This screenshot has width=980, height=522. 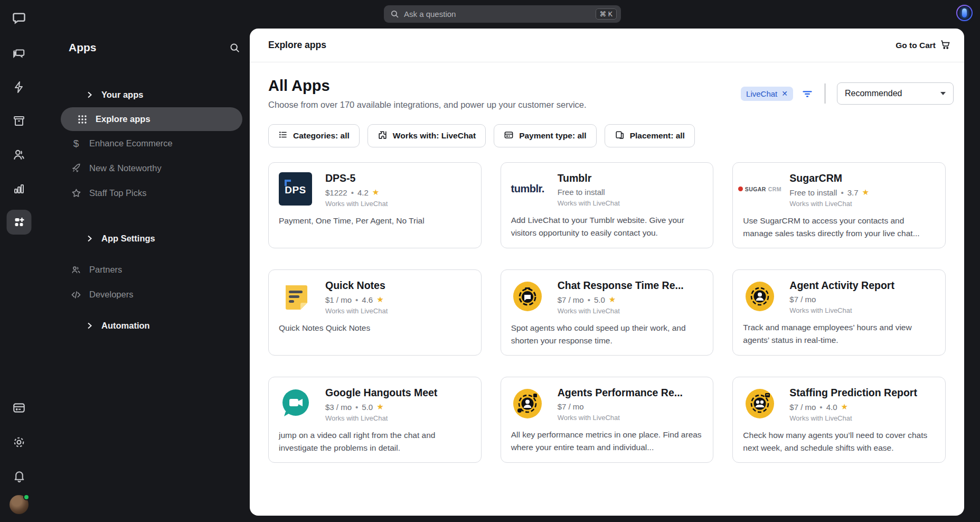 I want to click on app-card-chat-response-time: Chat Response Time Re... $7 / mo 5.0 Wor…, so click(x=607, y=313).